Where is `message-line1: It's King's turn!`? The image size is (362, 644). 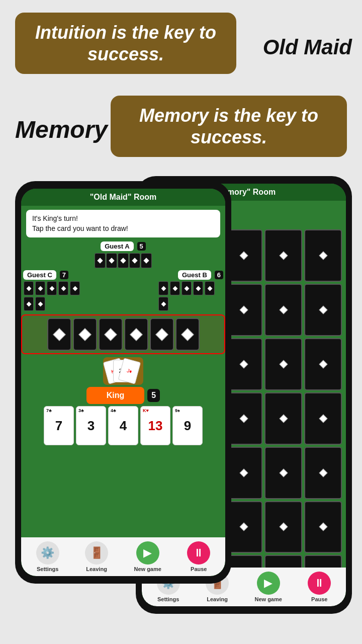 message-line1: It's King's turn! is located at coordinates (123, 219).